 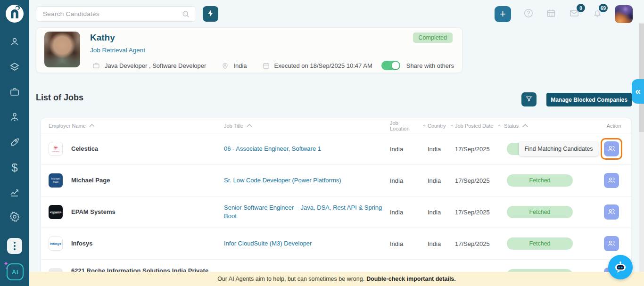 I want to click on employer-cell: <epam> EPAM Systems, so click(x=136, y=212).